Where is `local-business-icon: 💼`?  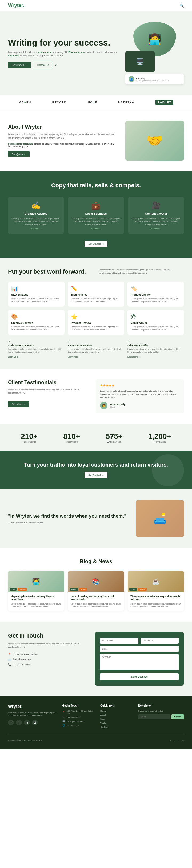
local-business-icon: 💼 is located at coordinates (96, 206).